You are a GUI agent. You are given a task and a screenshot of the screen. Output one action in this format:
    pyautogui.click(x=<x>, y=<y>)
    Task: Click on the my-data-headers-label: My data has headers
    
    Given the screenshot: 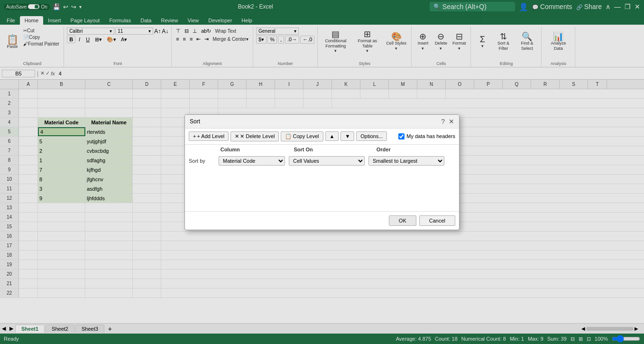 What is the action you would take?
    pyautogui.click(x=431, y=136)
    